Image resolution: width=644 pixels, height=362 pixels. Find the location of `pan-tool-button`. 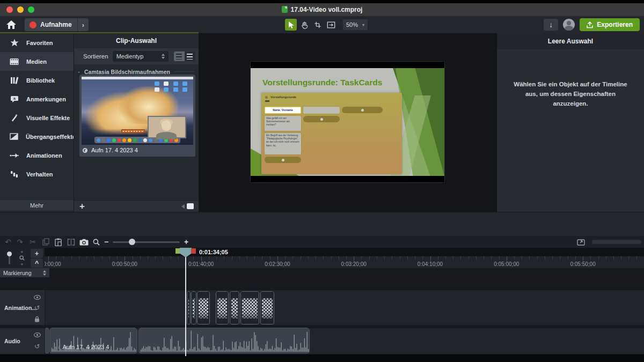

pan-tool-button is located at coordinates (304, 25).